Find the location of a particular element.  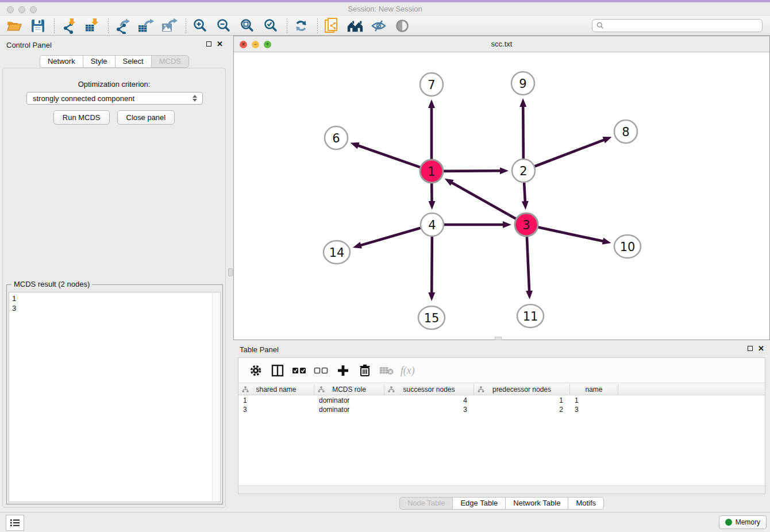

open-session-icon is located at coordinates (14, 26).